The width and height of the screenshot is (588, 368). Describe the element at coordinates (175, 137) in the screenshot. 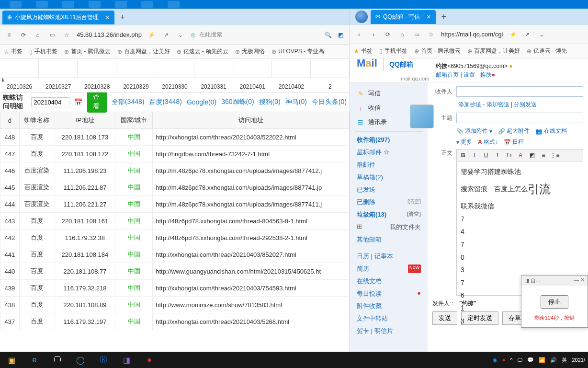

I see `table-row: 448百度220.181.108.173中国http://xxhongtai.c…` at that location.